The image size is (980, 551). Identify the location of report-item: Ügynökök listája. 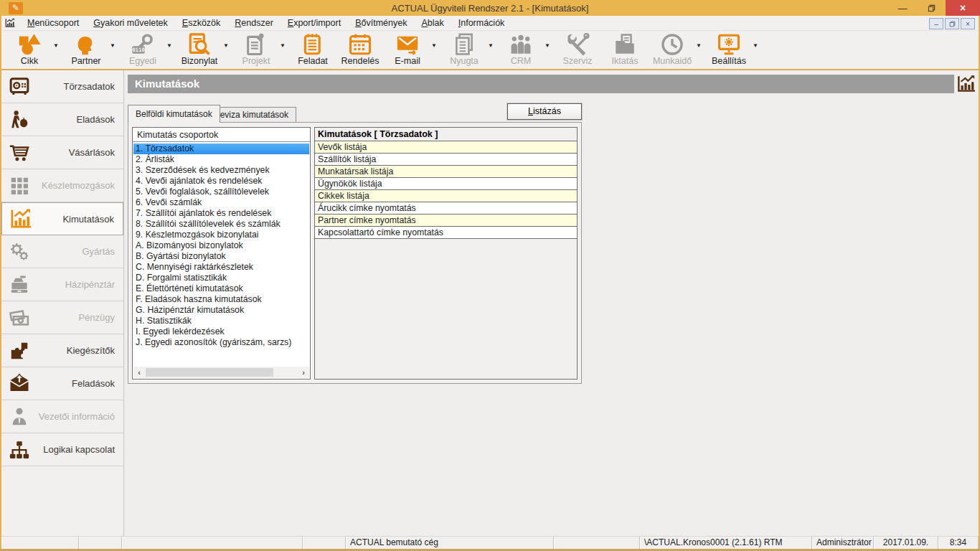
(446, 184).